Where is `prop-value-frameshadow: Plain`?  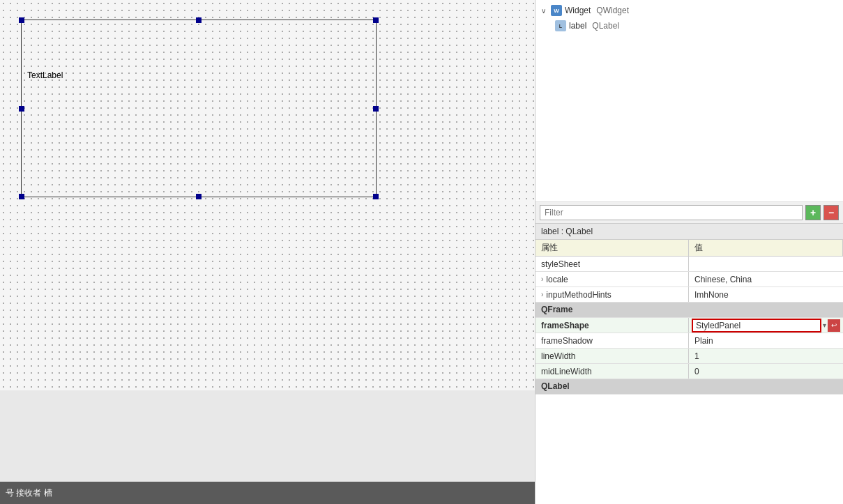 prop-value-frameshadow: Plain is located at coordinates (766, 340).